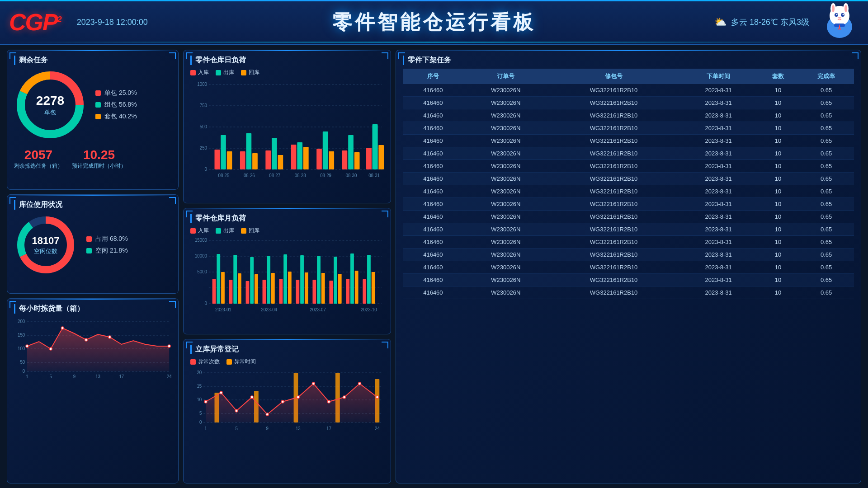 This screenshot has height=488, width=868. Describe the element at coordinates (45, 241) in the screenshot. I see `storage-count: 18107` at that location.